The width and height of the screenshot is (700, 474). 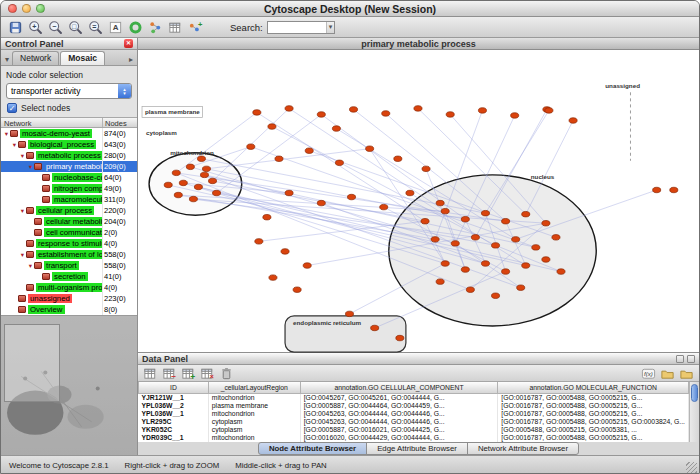 I want to click on tree-item: nucleobase-containing64(0), so click(x=69, y=178).